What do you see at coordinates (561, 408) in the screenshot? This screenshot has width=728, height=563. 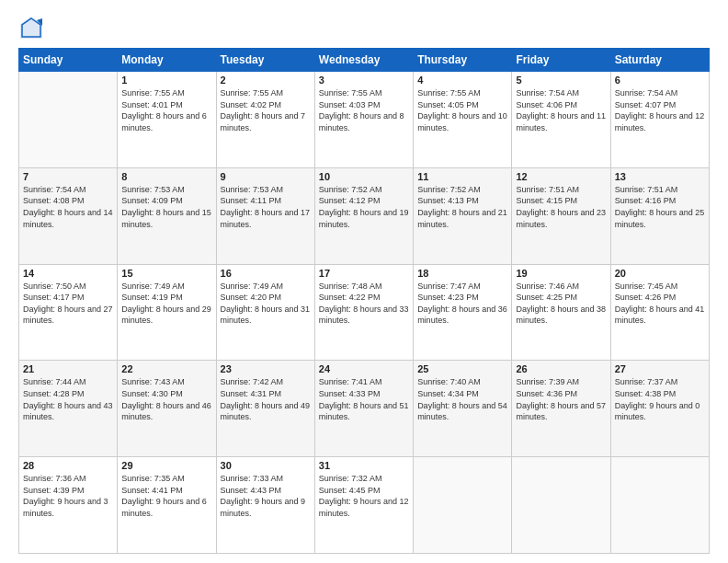 I see `calendar-cell: 26Sunrise: 7:39 AMSunset: 4:36 PMDayligh…` at bounding box center [561, 408].